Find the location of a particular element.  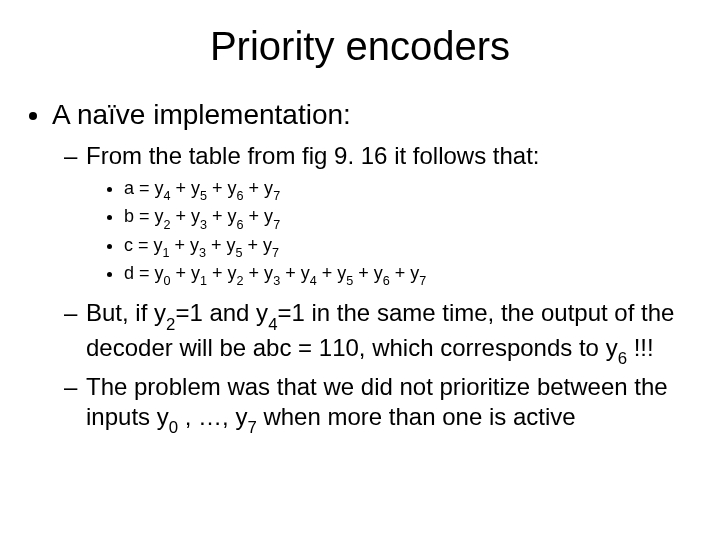

eq-a-pre: a = y is located at coordinates (144, 188).